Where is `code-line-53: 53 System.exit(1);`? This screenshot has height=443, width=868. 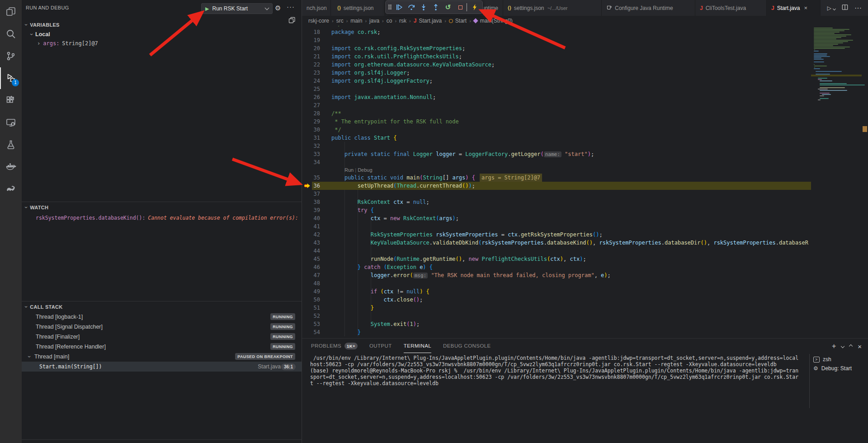 code-line-53: 53 System.exit(1); is located at coordinates (557, 324).